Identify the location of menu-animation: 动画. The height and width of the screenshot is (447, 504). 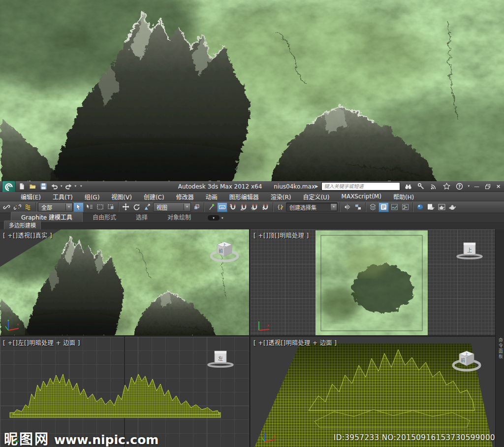
(212, 196).